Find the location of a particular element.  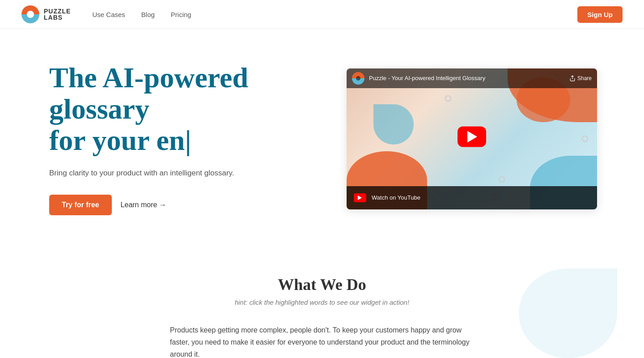

what-we-do-content: Products keep getting more complex, peop… is located at coordinates (322, 341).